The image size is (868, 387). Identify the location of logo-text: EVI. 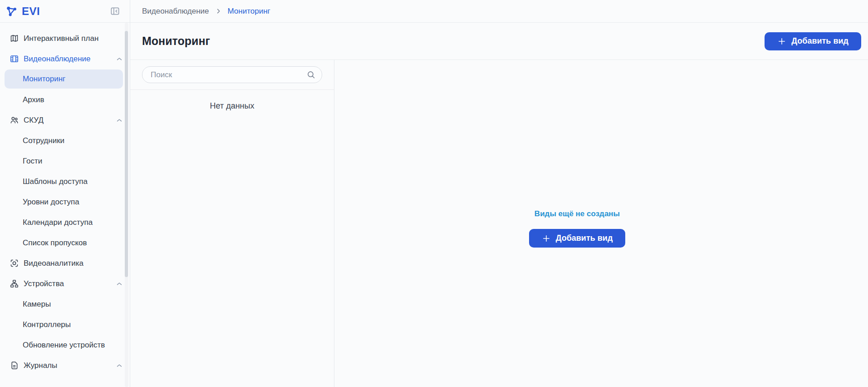
(31, 11).